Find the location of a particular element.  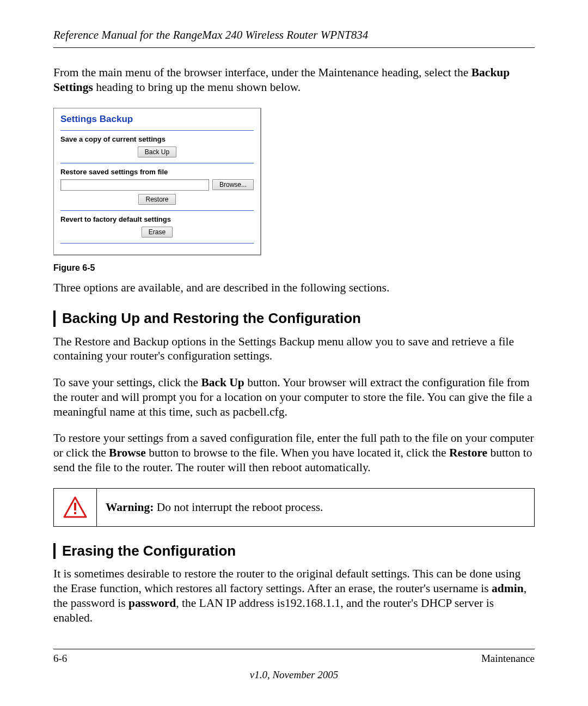

backup-button: Back Up is located at coordinates (157, 152).